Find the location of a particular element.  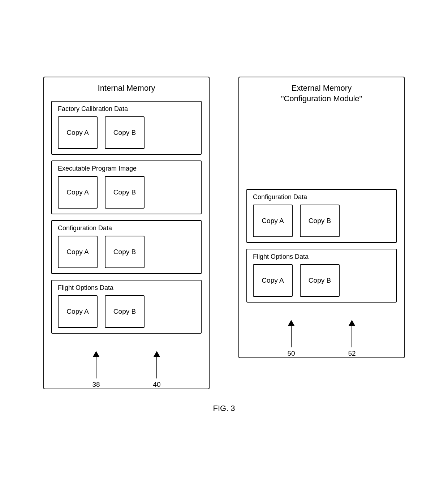

arrow-50: 50 is located at coordinates (291, 339).